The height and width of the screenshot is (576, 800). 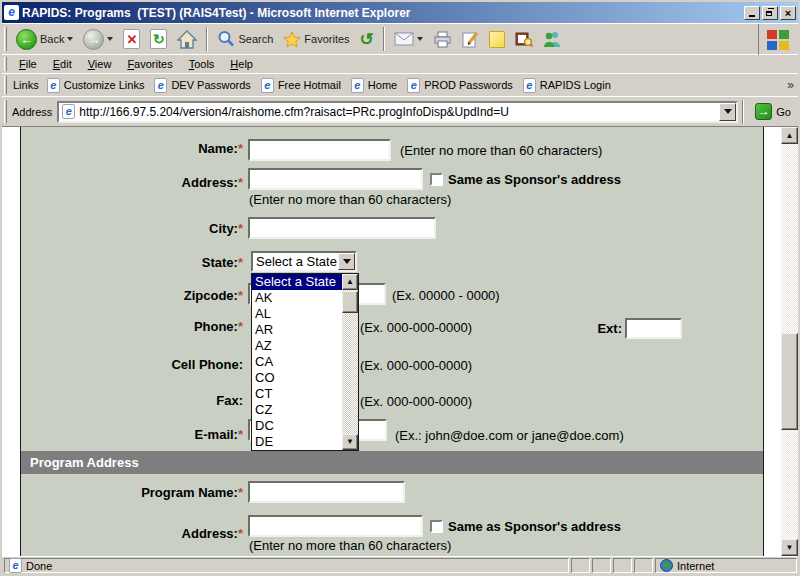 I want to click on state-option: CO, so click(x=297, y=378).